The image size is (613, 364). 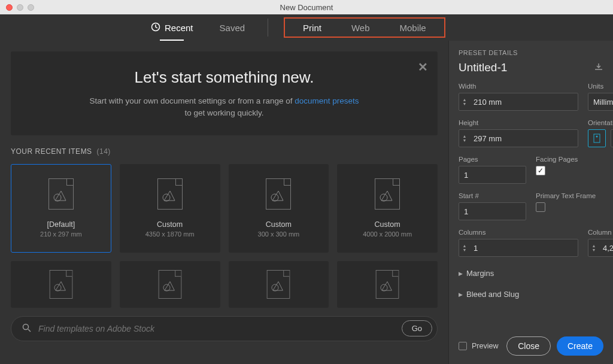 I want to click on minimize-window-button, so click(x=20, y=7).